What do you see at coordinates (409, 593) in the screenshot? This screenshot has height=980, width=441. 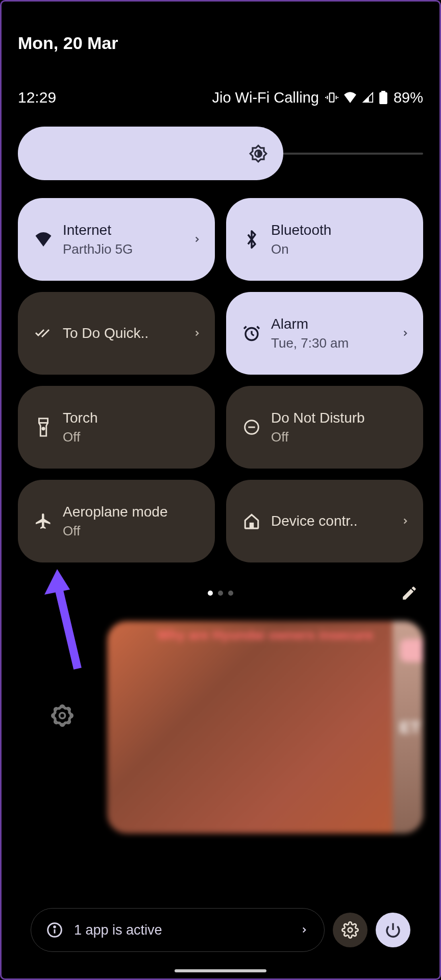 I see `pencil-icon` at bounding box center [409, 593].